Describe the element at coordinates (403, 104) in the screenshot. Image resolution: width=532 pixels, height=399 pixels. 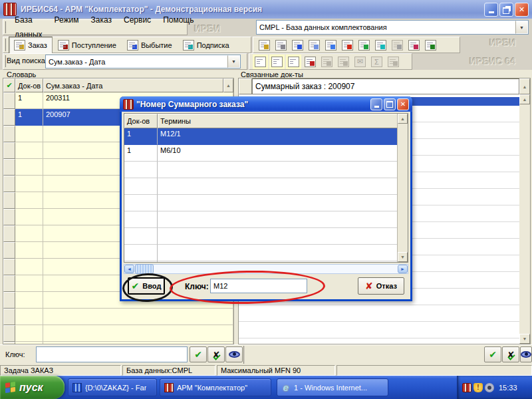
I see `dialog-close-button: ✕` at that location.